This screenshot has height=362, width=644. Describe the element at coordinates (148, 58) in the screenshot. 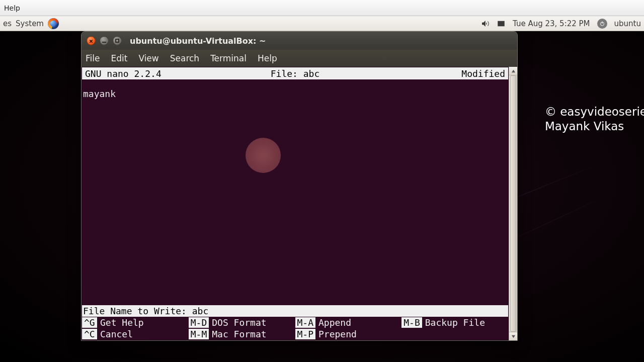

I see `menu-view: View` at that location.